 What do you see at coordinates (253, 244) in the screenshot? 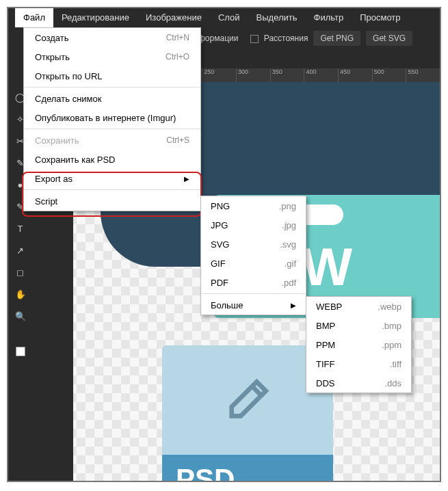
I see `export-svg: SVG.svg` at bounding box center [253, 244].